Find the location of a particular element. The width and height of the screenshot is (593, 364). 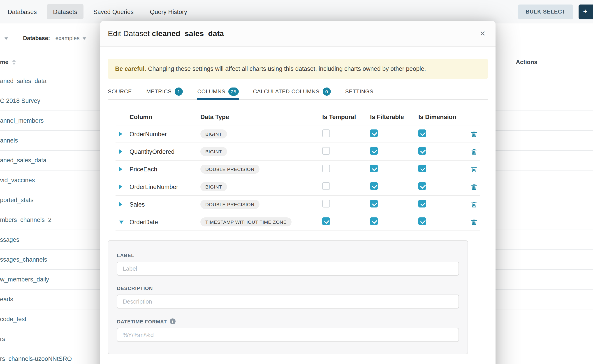

tab-columns: COLUMNS 25 is located at coordinates (218, 91).